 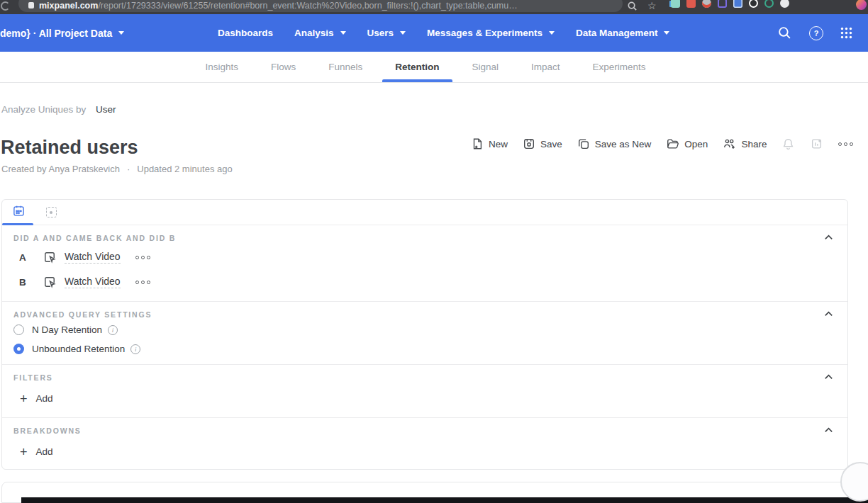 What do you see at coordinates (184, 169) in the screenshot?
I see `updated-text: Updated 2 minutes ago` at bounding box center [184, 169].